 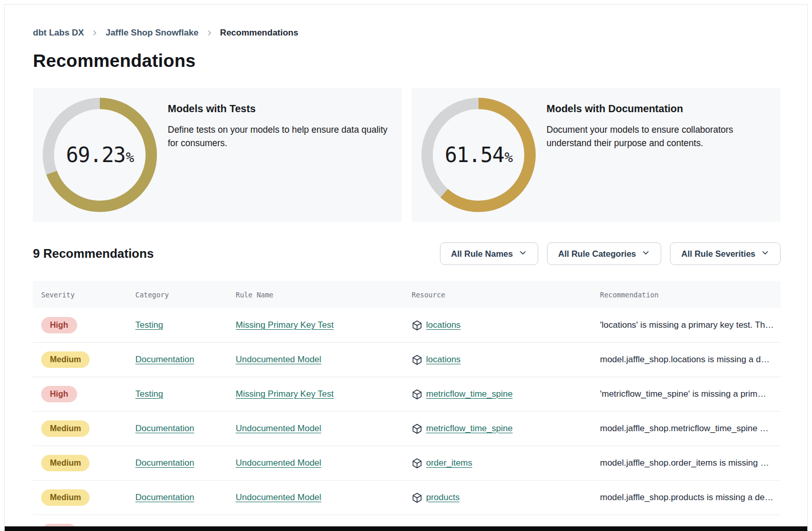 What do you see at coordinates (686, 295) in the screenshot?
I see `column-header-recommendation: Recommendation` at bounding box center [686, 295].